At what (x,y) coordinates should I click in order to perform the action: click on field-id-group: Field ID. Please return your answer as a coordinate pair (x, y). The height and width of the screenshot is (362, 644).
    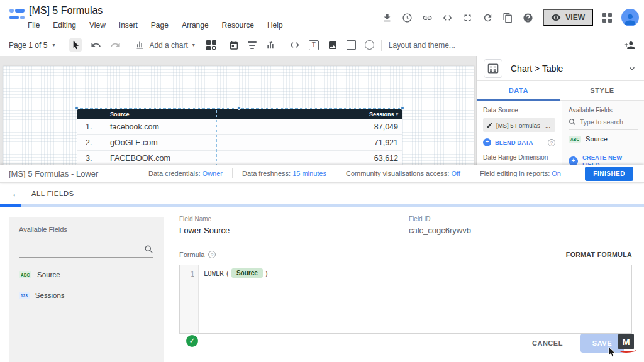
    Looking at the image, I should click on (514, 228).